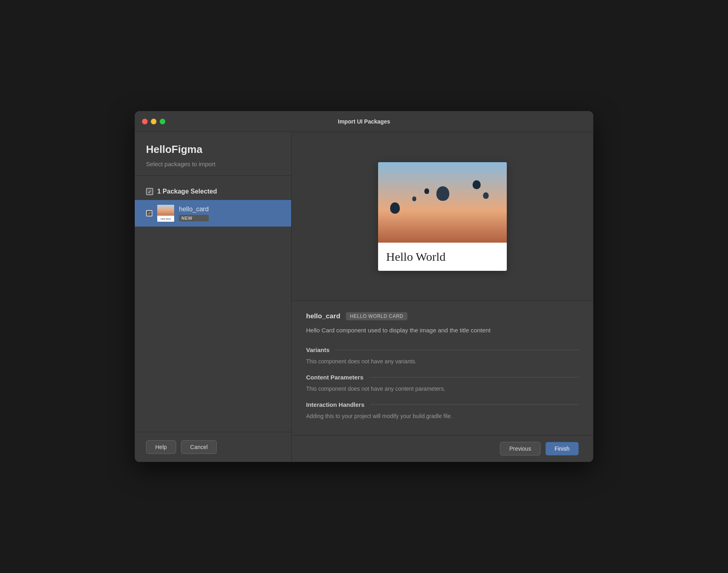  Describe the element at coordinates (539, 449) in the screenshot. I see `bottom-right: Previous Finish` at that location.